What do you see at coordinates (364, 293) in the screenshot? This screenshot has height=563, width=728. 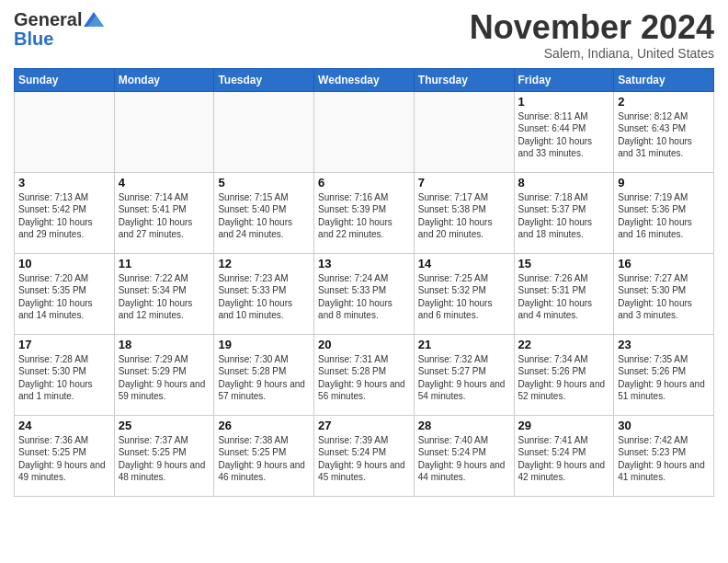 I see `week-row-3: 10Sunrise: 7:20 AMSunset: 5:35 PMDayligh…` at bounding box center [364, 293].